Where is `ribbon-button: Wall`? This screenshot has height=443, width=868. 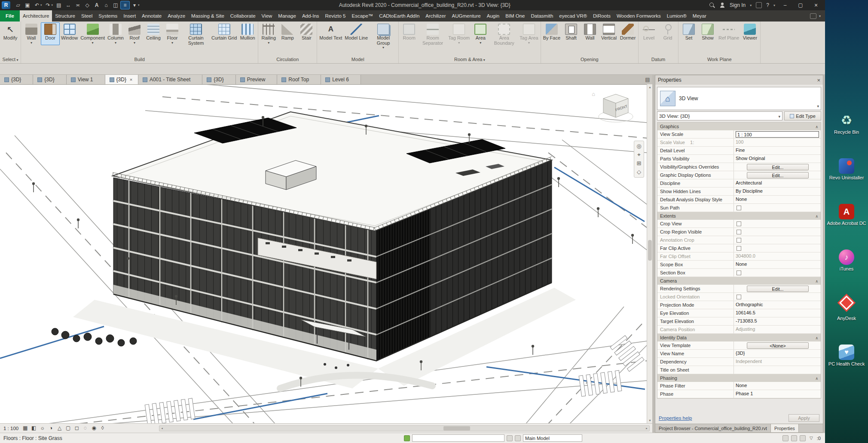 ribbon-button: Wall is located at coordinates (31, 34).